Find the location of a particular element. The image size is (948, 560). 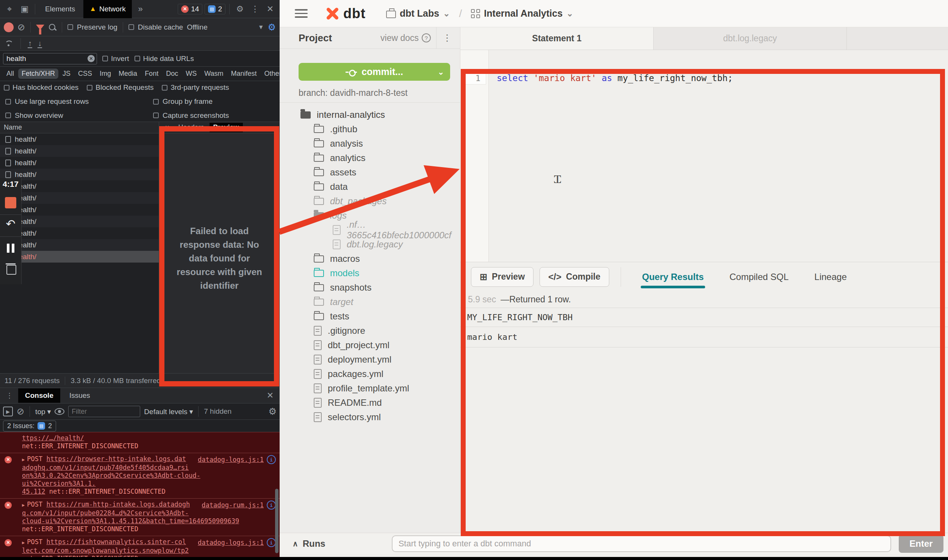

flag-filter: 3rd-party requests is located at coordinates (196, 88).